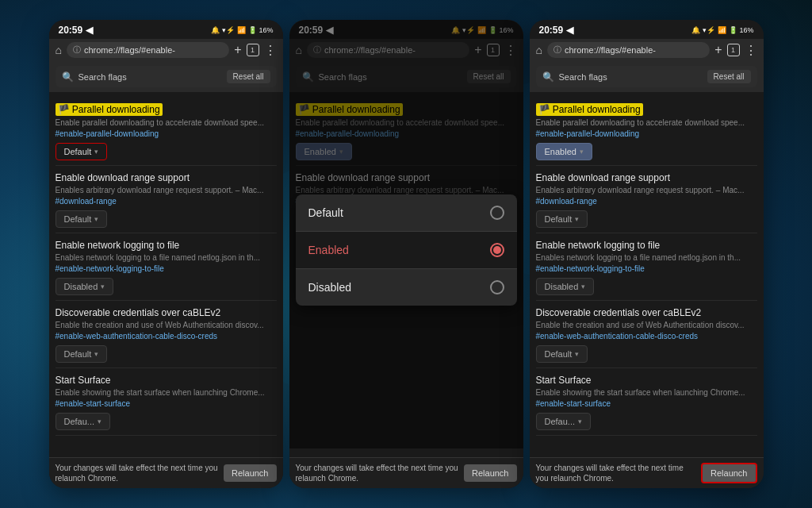 The height and width of the screenshot is (508, 812). I want to click on flag-item-start-surface: Start Surface Enable showing the start s…, so click(167, 402).